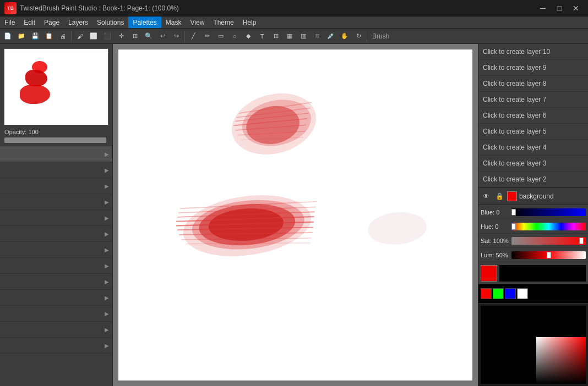  Describe the element at coordinates (548, 255) in the screenshot. I see `lum-slider-track` at that location.